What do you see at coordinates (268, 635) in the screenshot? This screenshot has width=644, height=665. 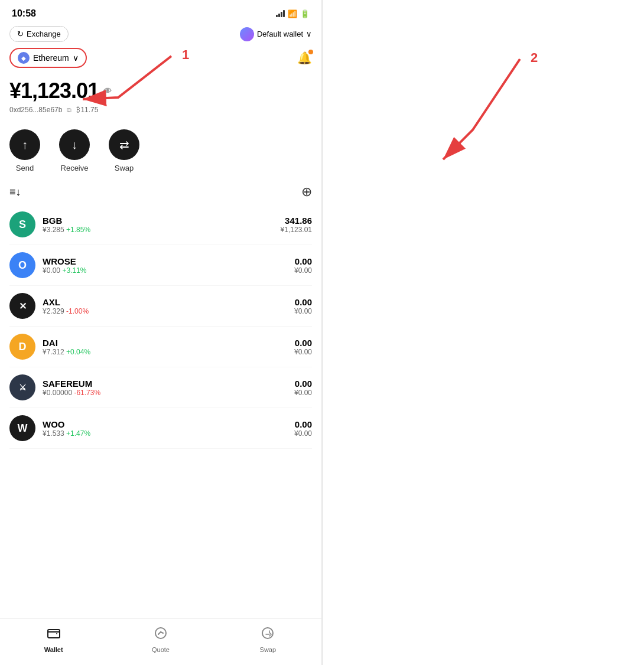 I see `swap-nav-icon` at bounding box center [268, 635].